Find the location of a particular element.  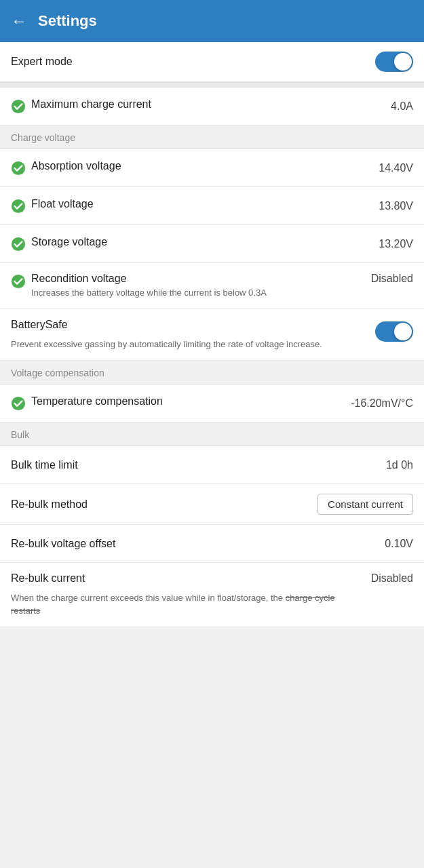

page-title: Settings is located at coordinates (68, 21).